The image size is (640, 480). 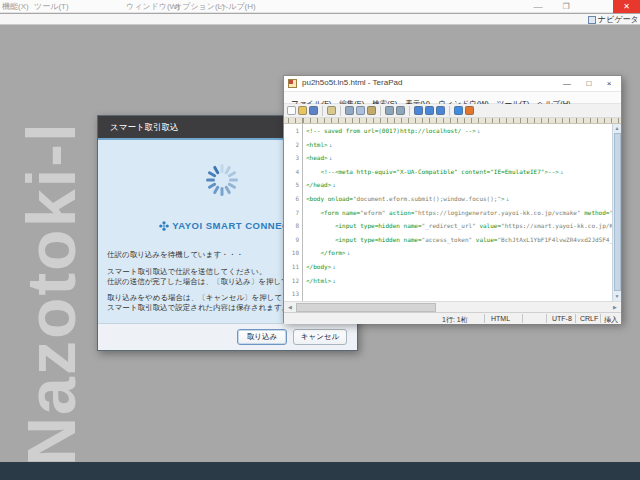 What do you see at coordinates (459, 158) in the screenshot?
I see `code-line: <head>↓` at bounding box center [459, 158].